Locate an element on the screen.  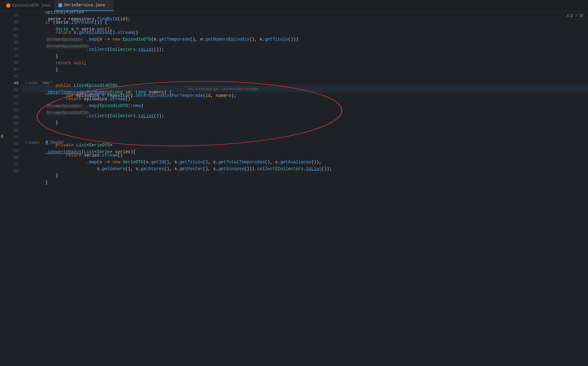
tab-episodio-dto: EpisodioDTO.java is located at coordinates (28, 6).